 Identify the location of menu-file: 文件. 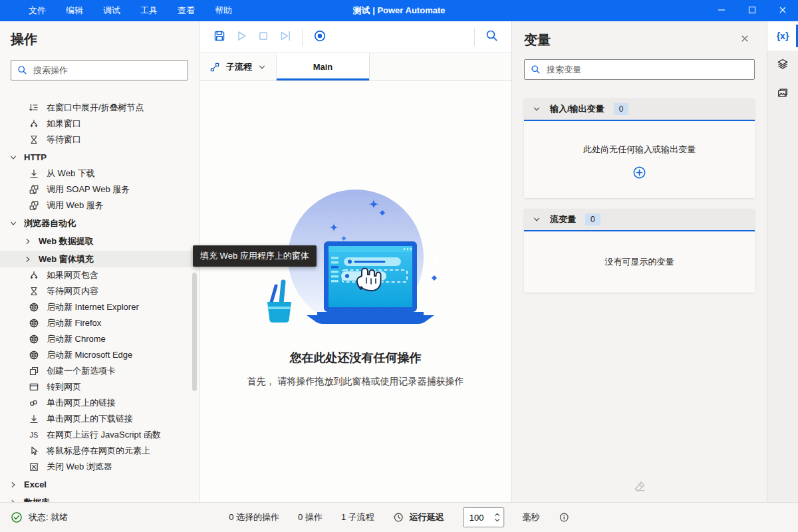
(37, 11).